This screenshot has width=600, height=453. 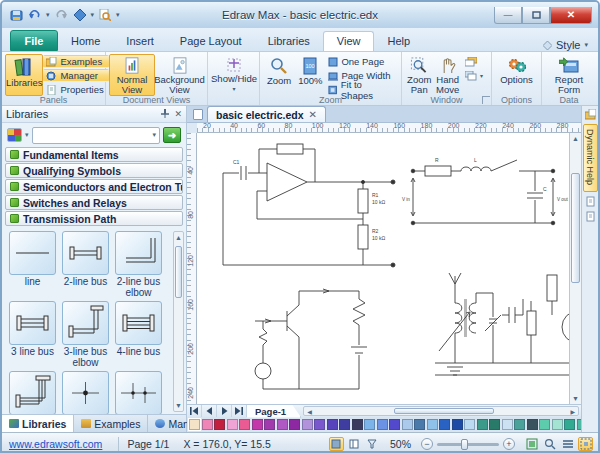 What do you see at coordinates (105, 16) in the screenshot?
I see `print-preview-icon` at bounding box center [105, 16].